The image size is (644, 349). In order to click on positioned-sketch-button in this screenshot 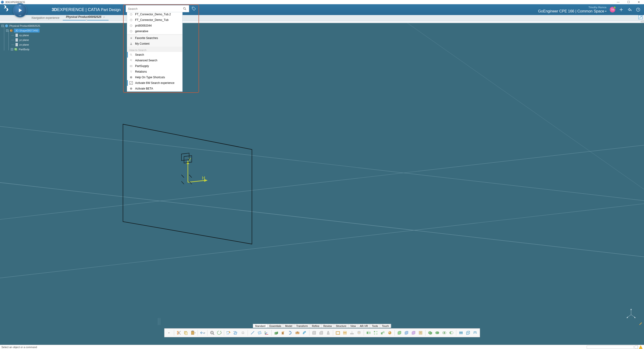, I will do `click(236, 333)`.